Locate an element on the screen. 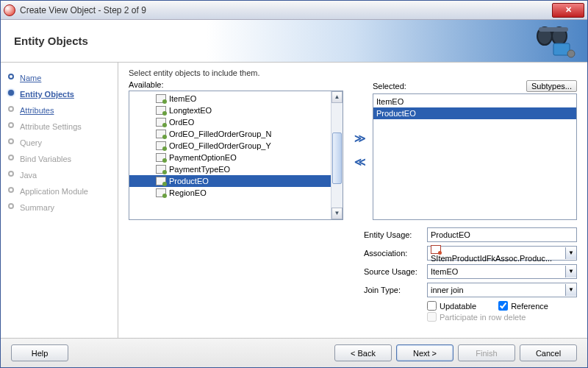 This screenshot has width=588, height=368. association-select: SItemProductIdFkAssoc.Produc... ▼ is located at coordinates (502, 253).